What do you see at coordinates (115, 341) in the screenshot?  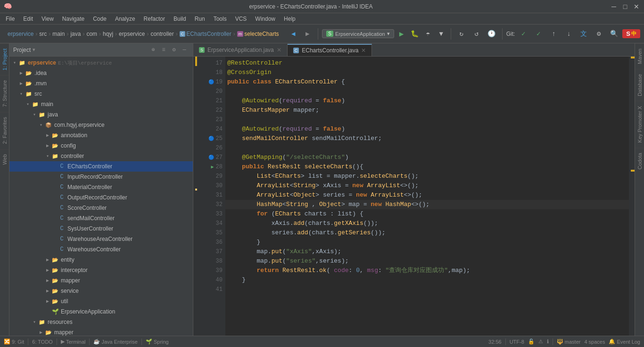 I see `java-enterprise-item: ☕ Java Enterprise` at bounding box center [115, 341].